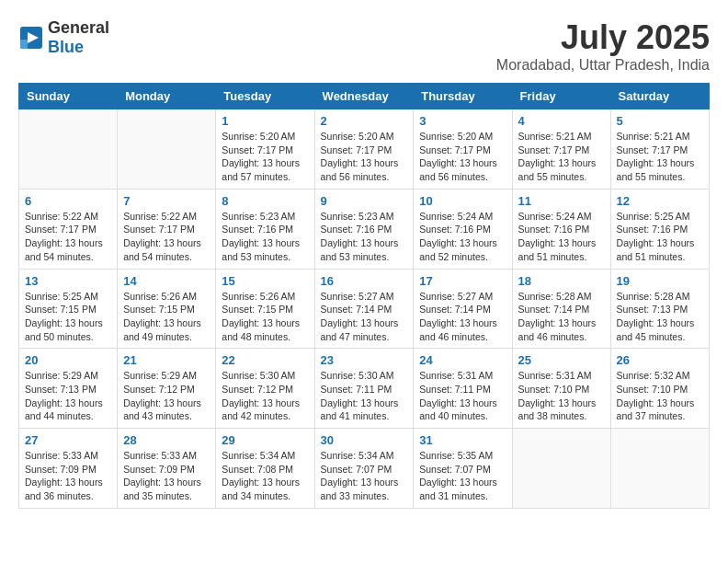 This screenshot has width=728, height=563. What do you see at coordinates (68, 309) in the screenshot?
I see `cell-w3-d1: 13Sunrise: 5:25 AMSunset: 7:15 PMDayligh…` at bounding box center [68, 309].